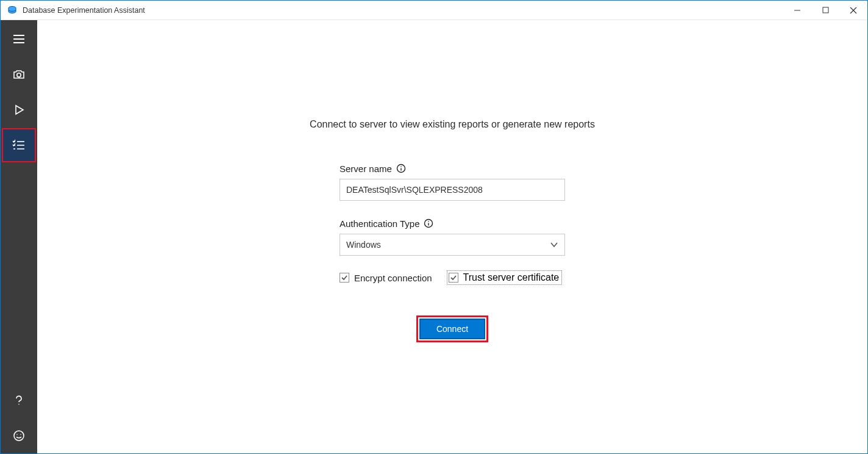  Describe the element at coordinates (825, 10) in the screenshot. I see `maximize-button` at that location.